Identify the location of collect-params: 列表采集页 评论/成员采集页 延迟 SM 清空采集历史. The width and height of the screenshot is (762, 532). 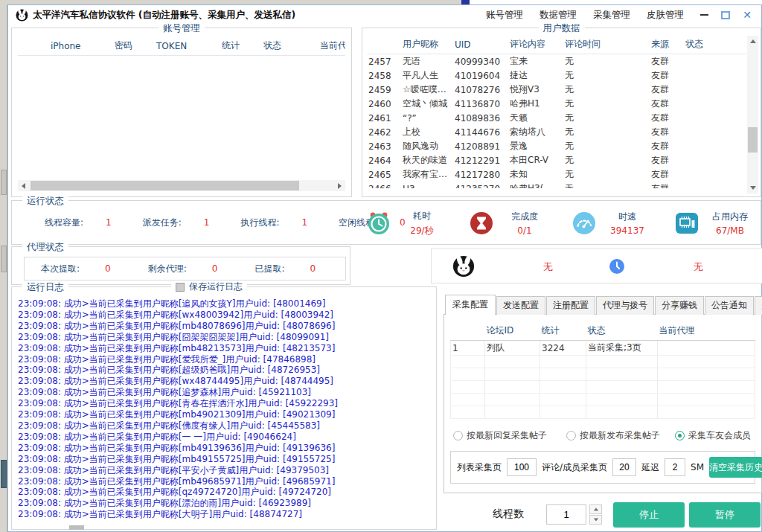
(603, 467).